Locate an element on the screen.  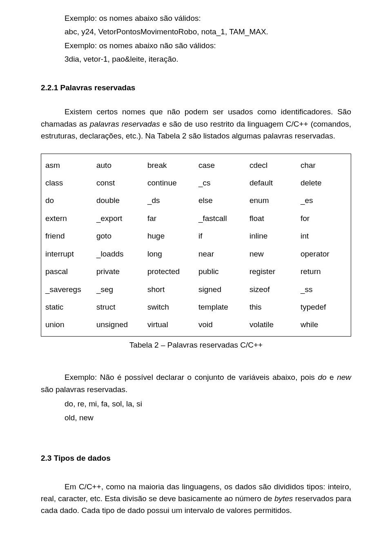
keyword-cell: pascal is located at coordinates (69, 271).